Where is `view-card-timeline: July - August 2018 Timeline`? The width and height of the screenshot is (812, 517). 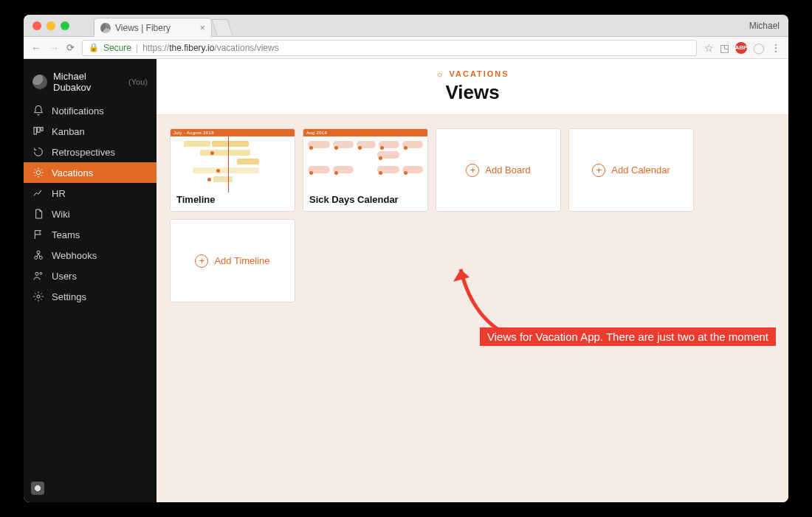
view-card-timeline: July - August 2018 Timeline is located at coordinates (233, 170).